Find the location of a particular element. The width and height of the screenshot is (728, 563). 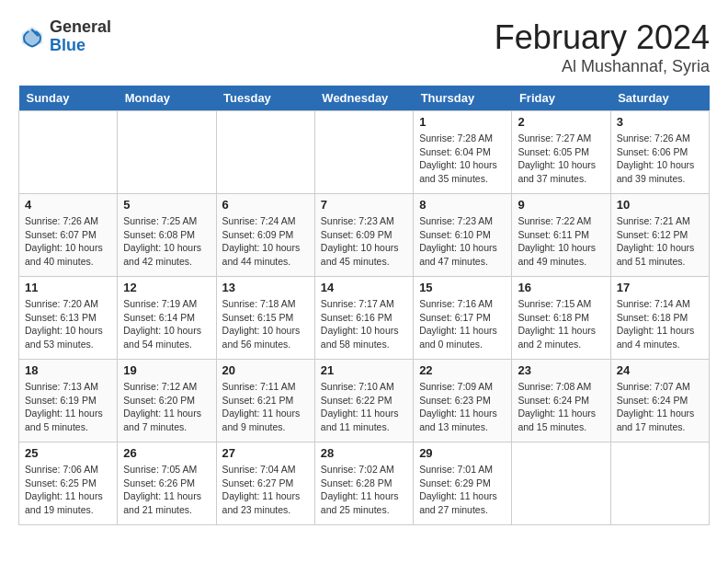

calendar-cell: 27 Sunrise: 7:04 AMSunset: 6:27 PMDaylig… is located at coordinates (265, 484).